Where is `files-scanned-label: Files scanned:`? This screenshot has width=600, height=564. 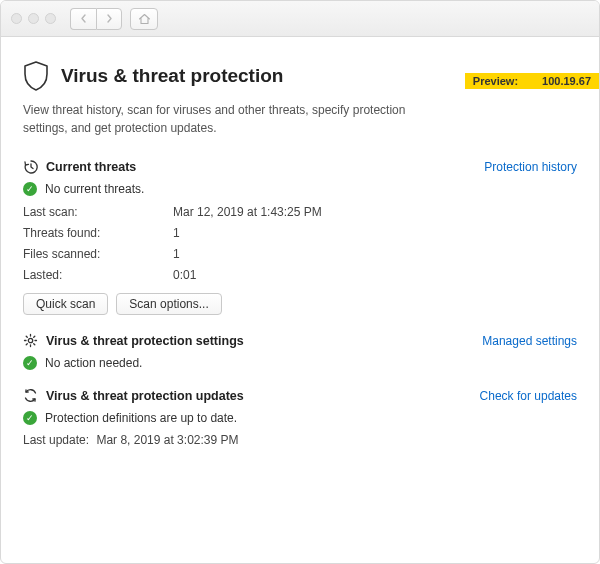 files-scanned-label: Files scanned: is located at coordinates (98, 254).